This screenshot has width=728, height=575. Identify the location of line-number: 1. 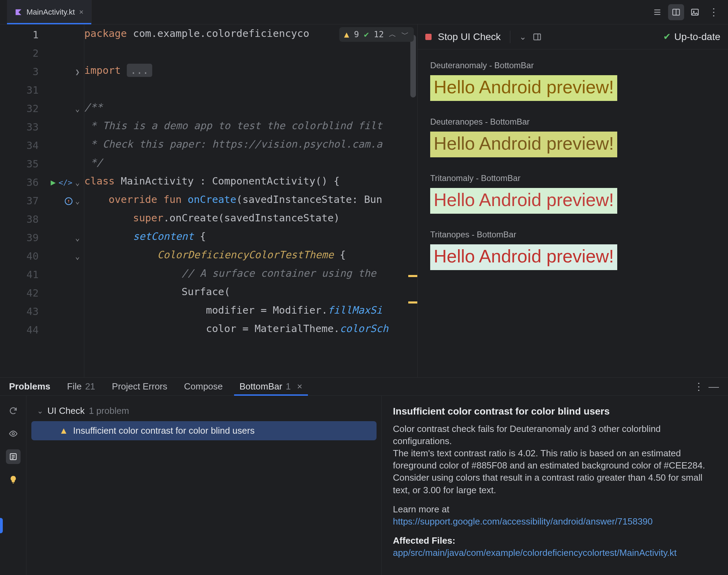
(36, 35).